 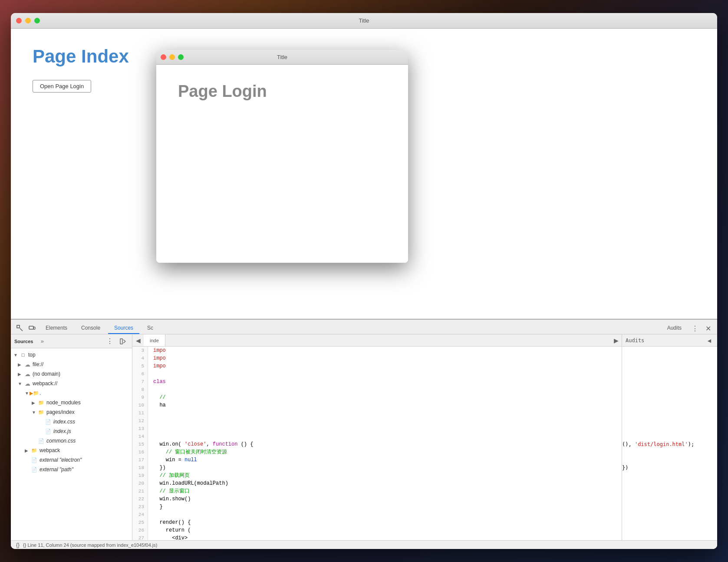 I want to click on tree-item-commoncss: 📄 common.css, so click(x=71, y=441).